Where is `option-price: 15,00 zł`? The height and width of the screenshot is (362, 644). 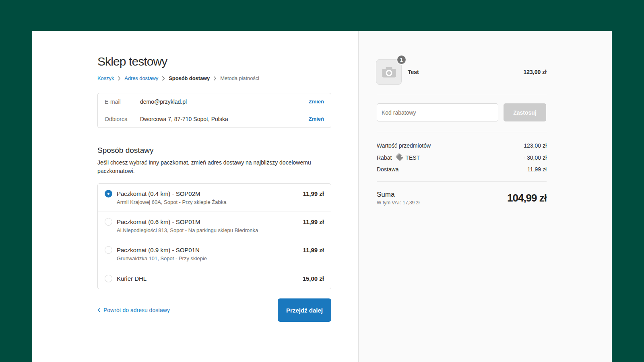 option-price: 15,00 zł is located at coordinates (313, 278).